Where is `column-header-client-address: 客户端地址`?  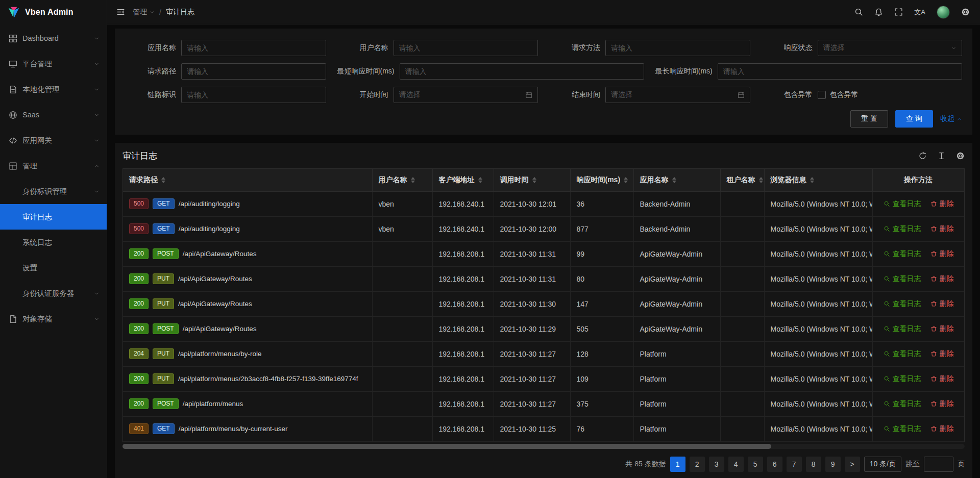 column-header-client-address: 客户端地址 is located at coordinates (463, 180).